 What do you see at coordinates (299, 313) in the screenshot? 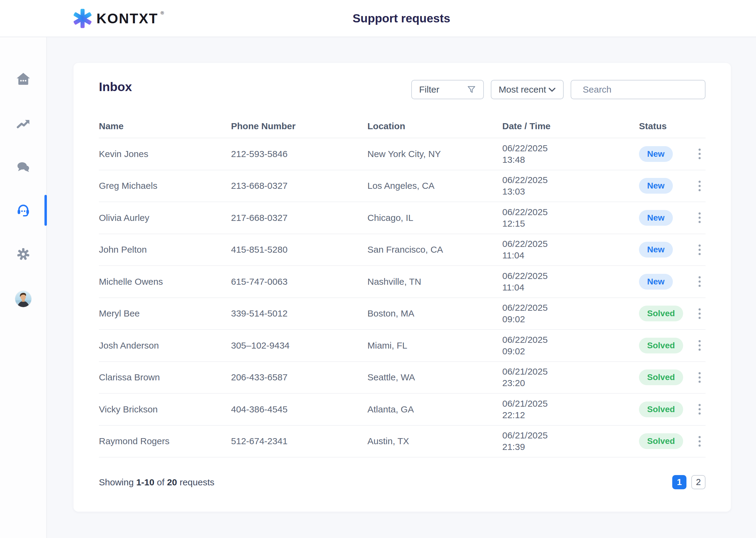
I see `cell-phone: 339-514-5012` at bounding box center [299, 313].